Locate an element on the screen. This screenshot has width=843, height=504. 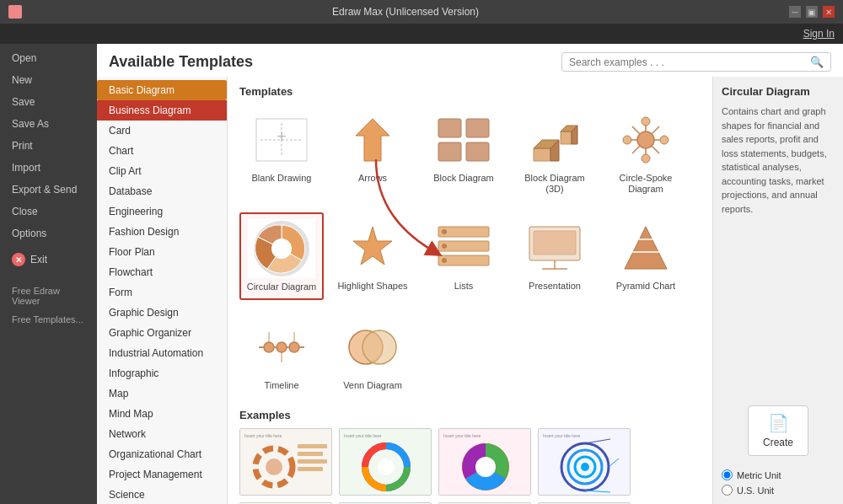
sign-in-link: Sign In is located at coordinates (819, 34).